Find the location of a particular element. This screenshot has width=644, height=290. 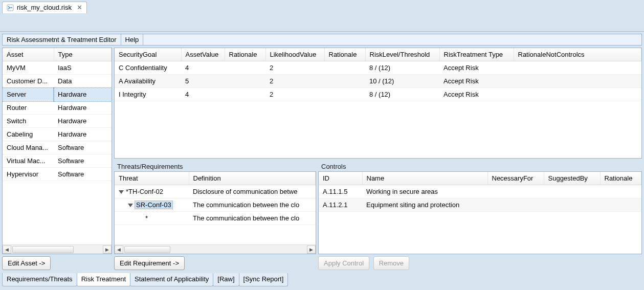

controls-table: ID Name NecessaryFor SuggestedBy Rationa… is located at coordinates (480, 192).